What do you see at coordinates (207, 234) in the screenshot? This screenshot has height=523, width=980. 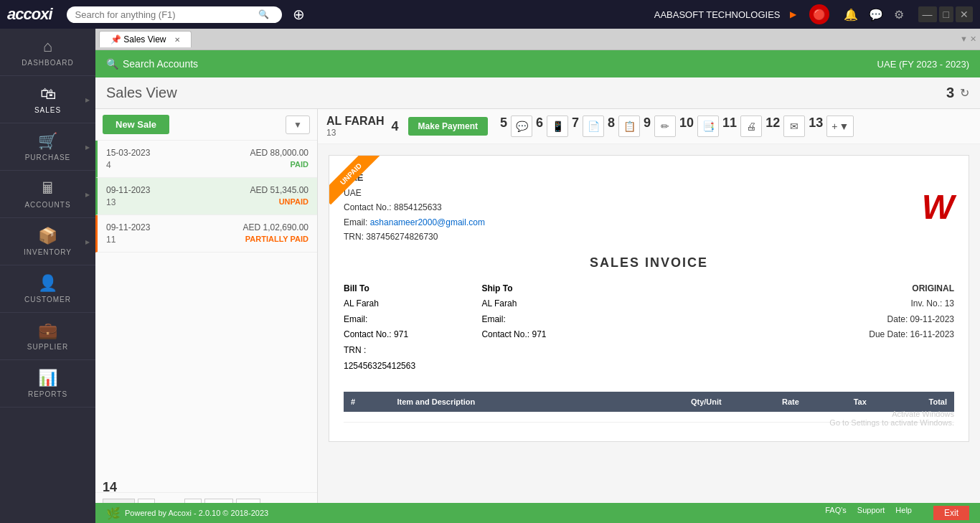 I see `invoice-item: 09-11-2023 AED 1,02,690.00 11 PARTIALLY …` at bounding box center [207, 234].